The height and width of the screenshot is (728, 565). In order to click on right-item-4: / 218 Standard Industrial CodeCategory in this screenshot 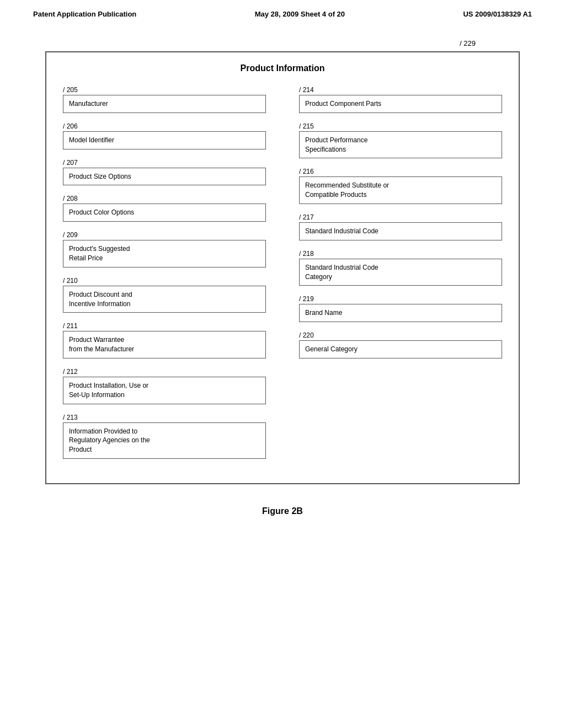, I will do `click(401, 267)`.